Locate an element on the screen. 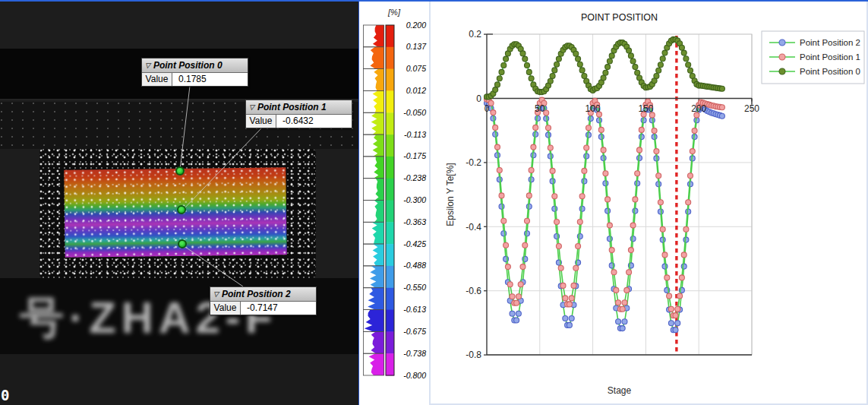 This screenshot has width=868, height=405. y-axis-title: Epsilon Y Te[%] is located at coordinates (450, 195).